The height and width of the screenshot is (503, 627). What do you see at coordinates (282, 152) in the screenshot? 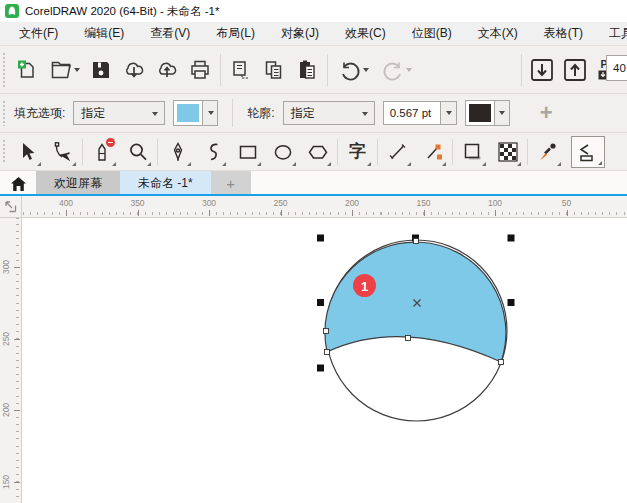
I see `ellipse-tool` at bounding box center [282, 152].